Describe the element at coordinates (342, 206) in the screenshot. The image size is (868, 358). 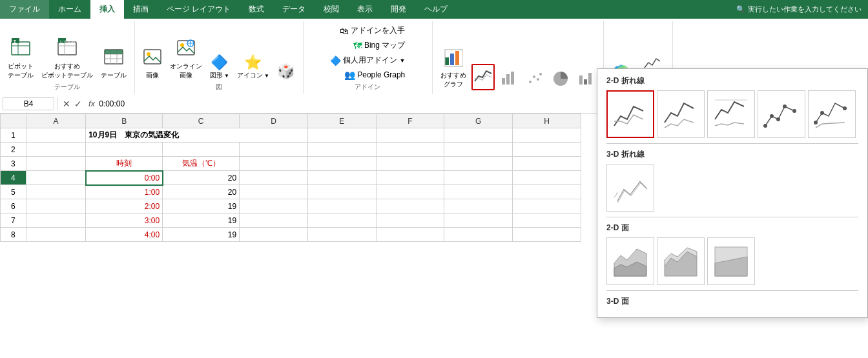
I see `cell-e6` at that location.